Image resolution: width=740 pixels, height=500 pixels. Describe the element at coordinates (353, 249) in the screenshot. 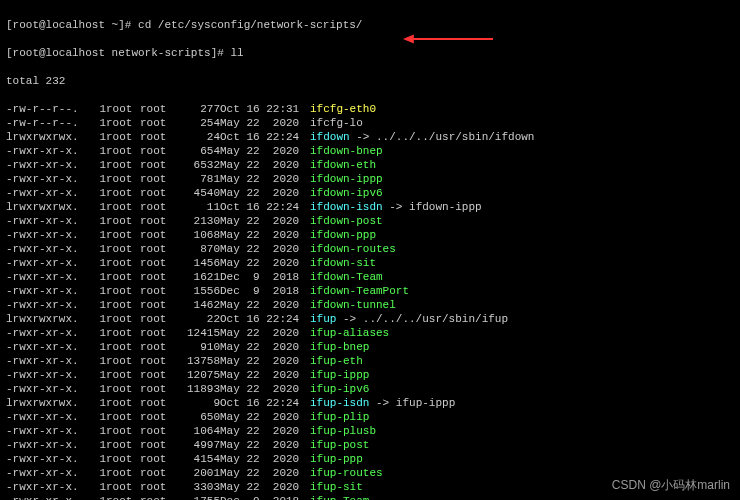

I see `file-name: ifdown-routes` at that location.